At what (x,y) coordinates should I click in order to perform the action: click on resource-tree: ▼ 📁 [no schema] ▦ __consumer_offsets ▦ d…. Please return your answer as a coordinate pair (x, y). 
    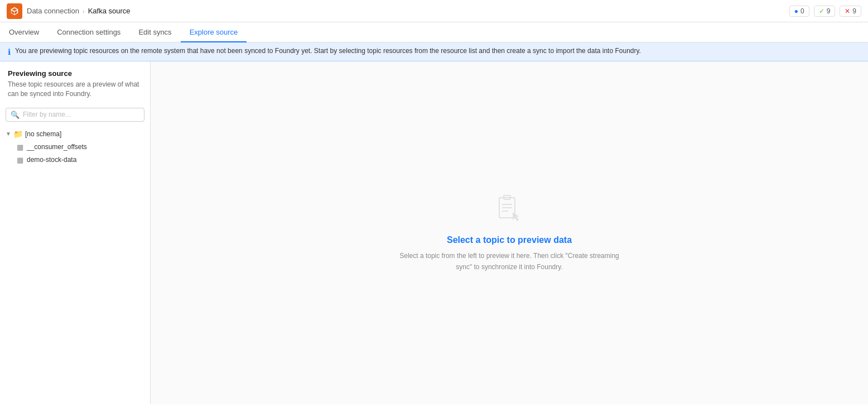
    Looking at the image, I should click on (75, 265).